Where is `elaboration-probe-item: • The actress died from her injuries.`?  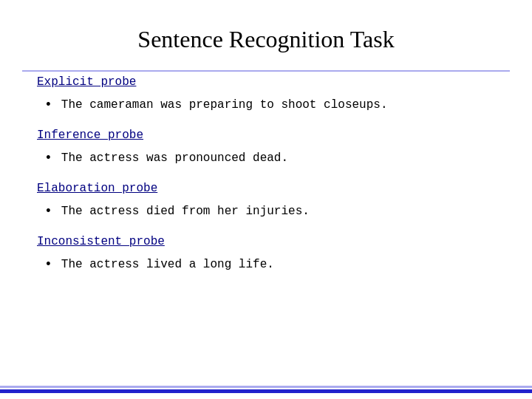 elaboration-probe-item: • The actress died from her injuries. is located at coordinates (270, 211).